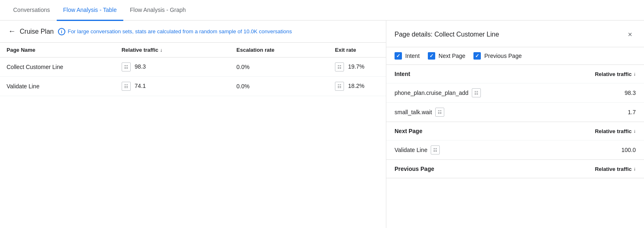  Describe the element at coordinates (279, 50) in the screenshot. I see `col-header-escalation: Escalation rate` at that location.